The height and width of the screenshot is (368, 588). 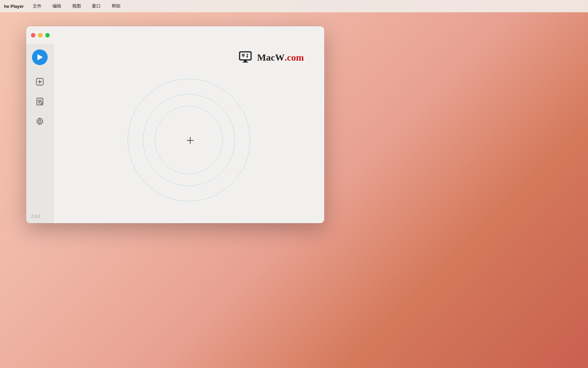 What do you see at coordinates (40, 216) in the screenshot?
I see `bottom-bar: 2.0.0` at bounding box center [40, 216].